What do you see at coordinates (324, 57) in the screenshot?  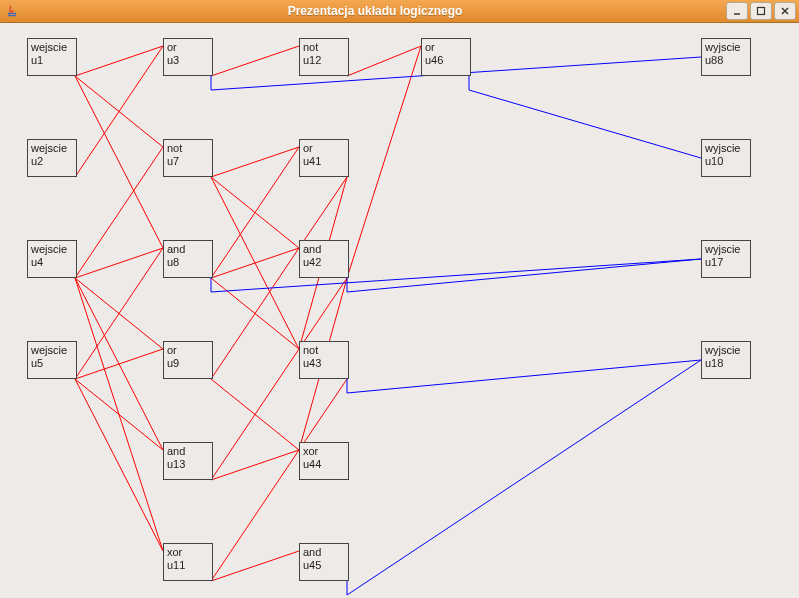 I see `logic-node-u12: notu12` at bounding box center [324, 57].